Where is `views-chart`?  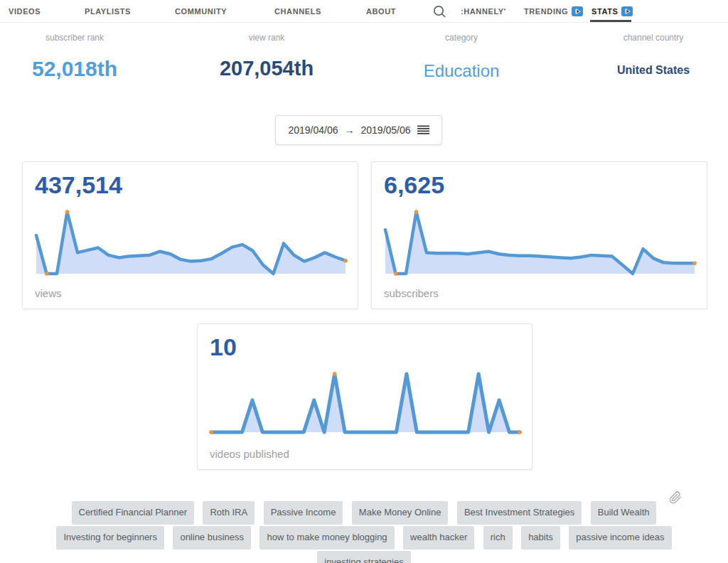
views-chart is located at coordinates (191, 243).